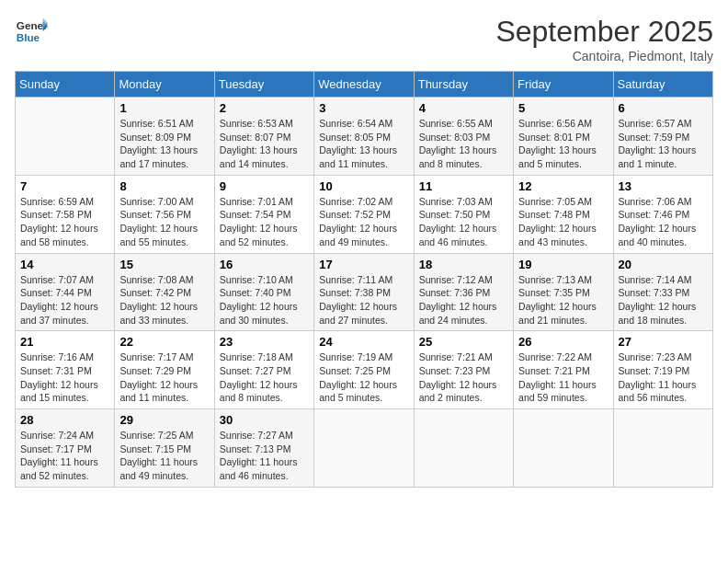  What do you see at coordinates (164, 300) in the screenshot?
I see `day-info: Sunrise: 7:08 AM Sunset: 7:42 PM Dayligh…` at bounding box center [164, 300].